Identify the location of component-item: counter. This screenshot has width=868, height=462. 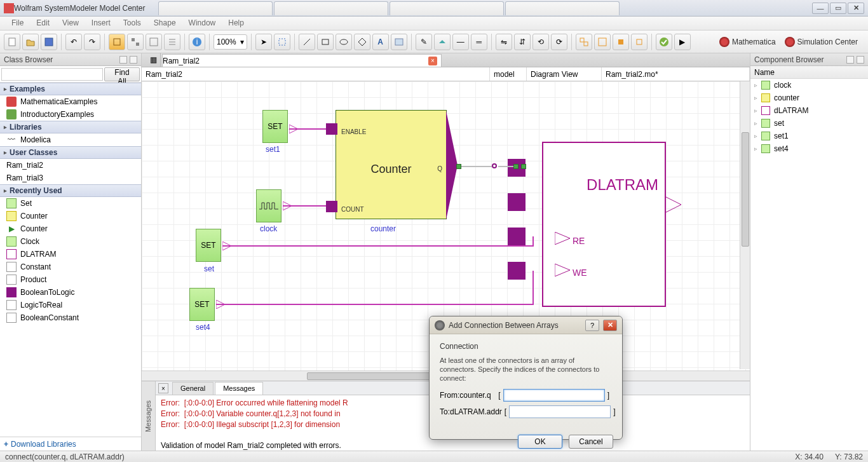
(810, 98).